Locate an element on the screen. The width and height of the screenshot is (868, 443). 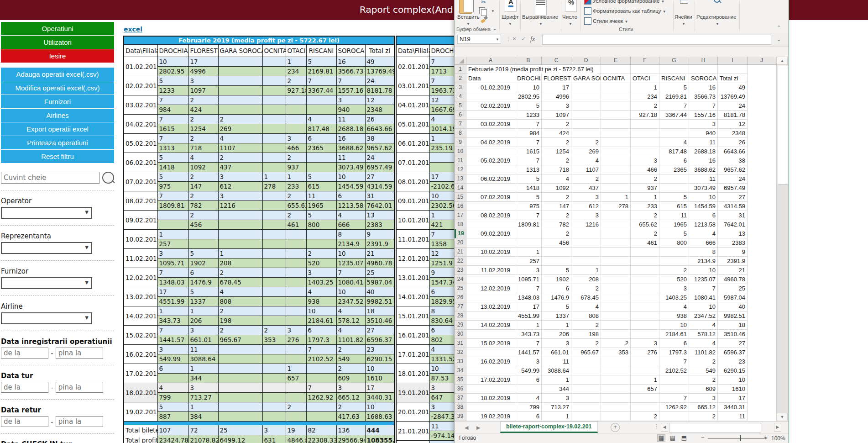
cell-styles-icon is located at coordinates (588, 21).